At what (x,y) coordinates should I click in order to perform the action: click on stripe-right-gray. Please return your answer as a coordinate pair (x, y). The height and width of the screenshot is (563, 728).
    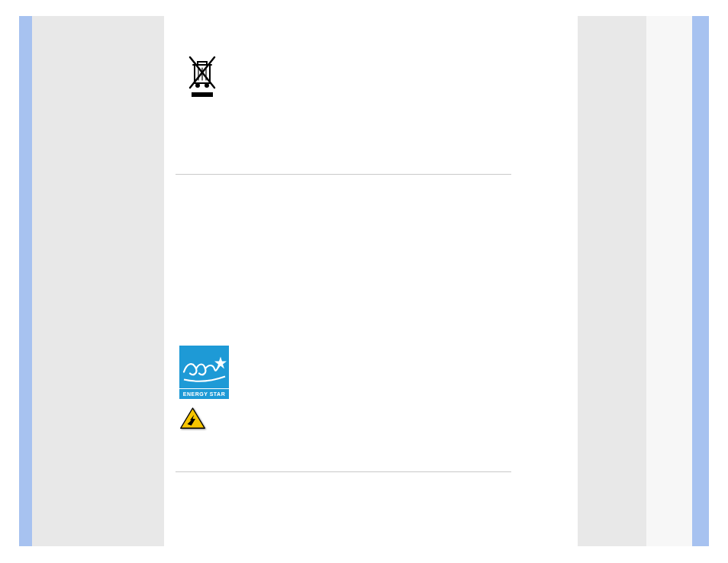
    Looking at the image, I should click on (612, 281).